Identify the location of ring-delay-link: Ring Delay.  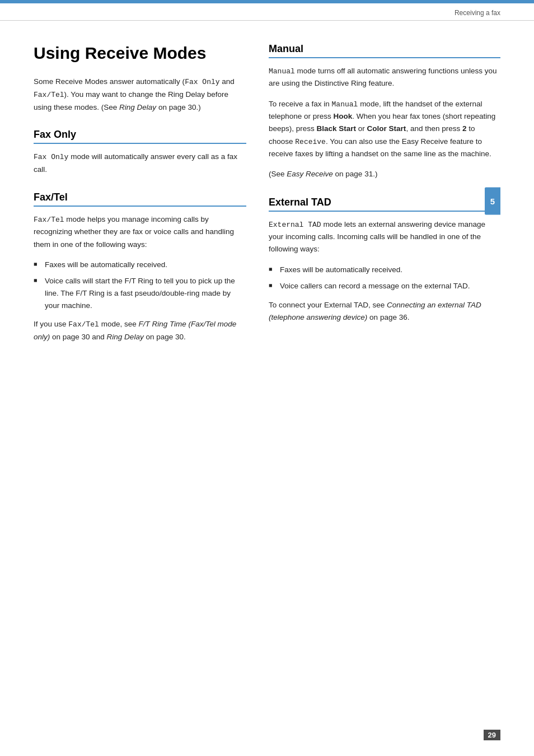
(138, 108).